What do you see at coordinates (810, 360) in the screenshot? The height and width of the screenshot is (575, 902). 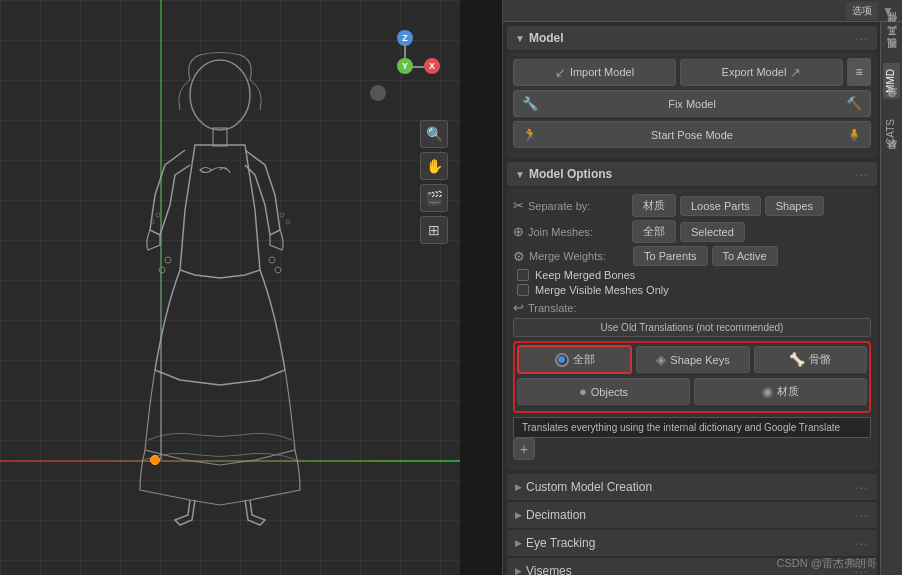 I see `translate-bone-btn: 🦴 骨骼` at bounding box center [810, 360].